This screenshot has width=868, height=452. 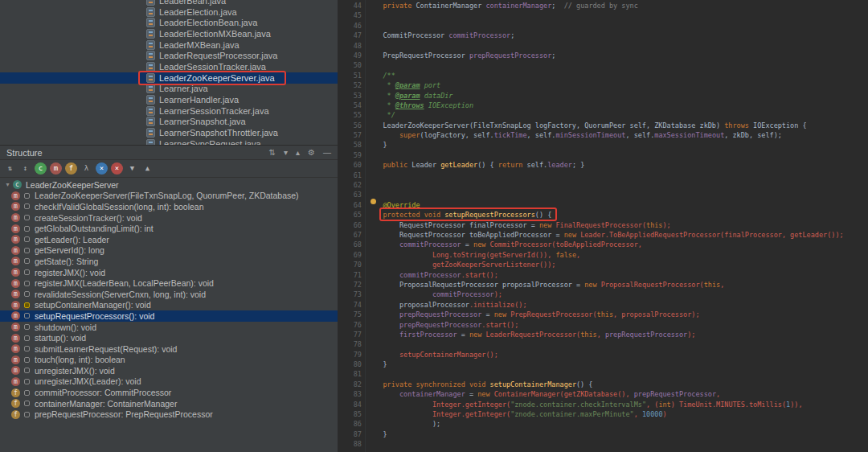 I want to click on code-line: 46, so click(x=603, y=26).